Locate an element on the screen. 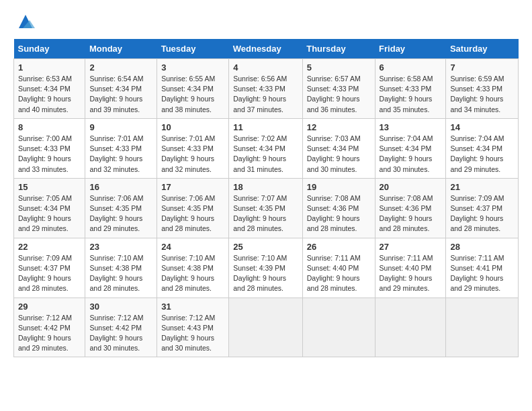 This screenshot has height=411, width=532. col-header-wednesday: Wednesday is located at coordinates (266, 49).